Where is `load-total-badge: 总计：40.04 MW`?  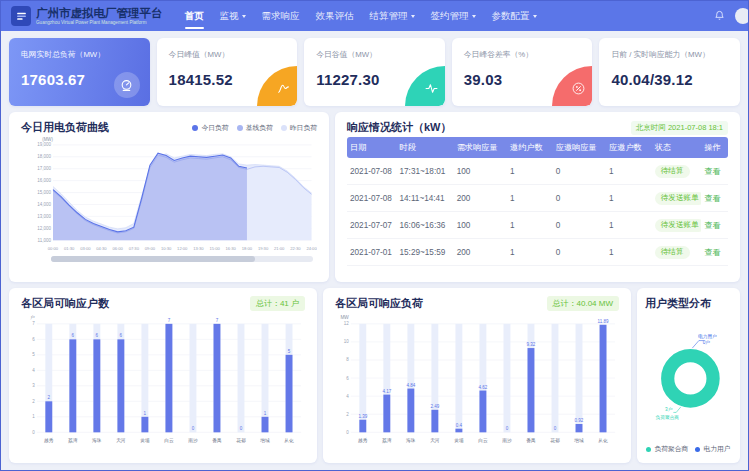
load-total-badge: 总计：40.04 MW is located at coordinates (583, 304).